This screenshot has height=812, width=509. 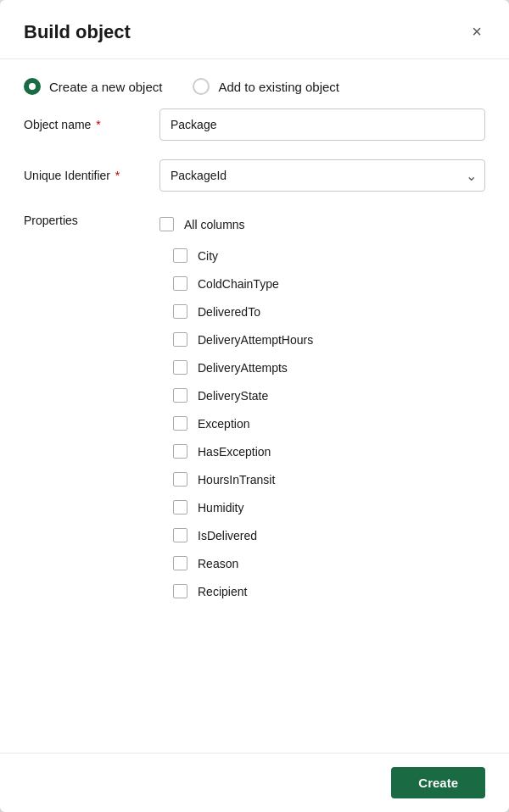 I want to click on checkbox-all-columns-box, so click(x=166, y=224).